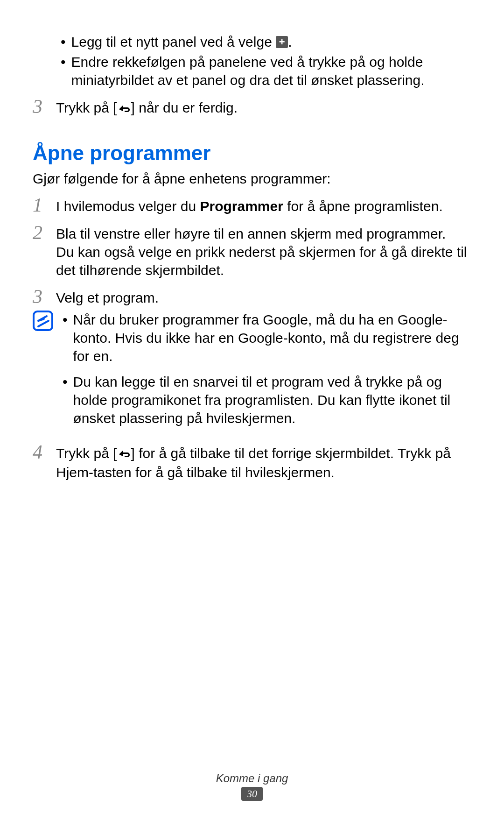  I want to click on step-text: Trykk på [] når du er ferdig., so click(264, 107).